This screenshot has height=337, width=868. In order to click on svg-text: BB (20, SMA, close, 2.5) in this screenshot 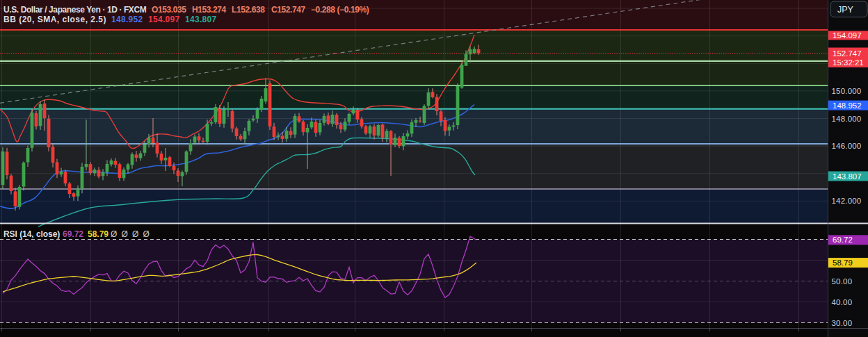, I will do `click(55, 19)`.